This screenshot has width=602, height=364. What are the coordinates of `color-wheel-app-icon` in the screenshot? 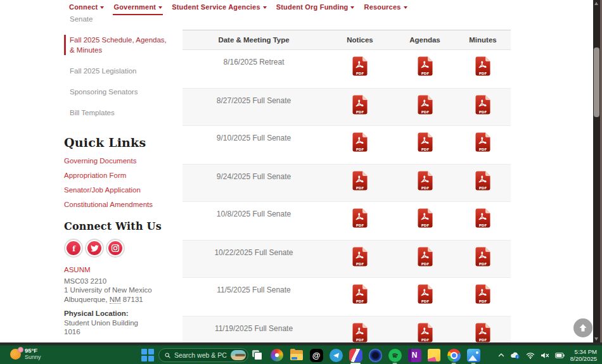 It's located at (277, 355).